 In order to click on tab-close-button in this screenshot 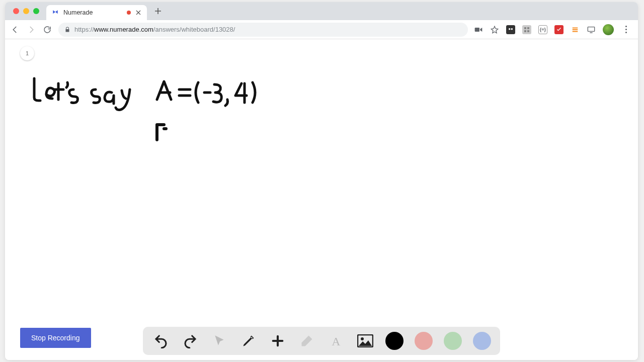, I will do `click(138, 13)`.